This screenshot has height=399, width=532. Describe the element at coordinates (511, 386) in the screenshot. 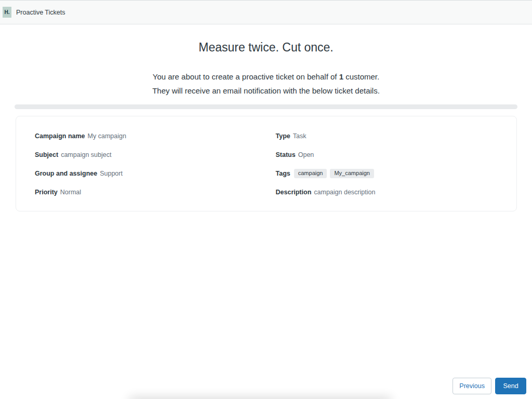

I see `send-button: Send` at that location.